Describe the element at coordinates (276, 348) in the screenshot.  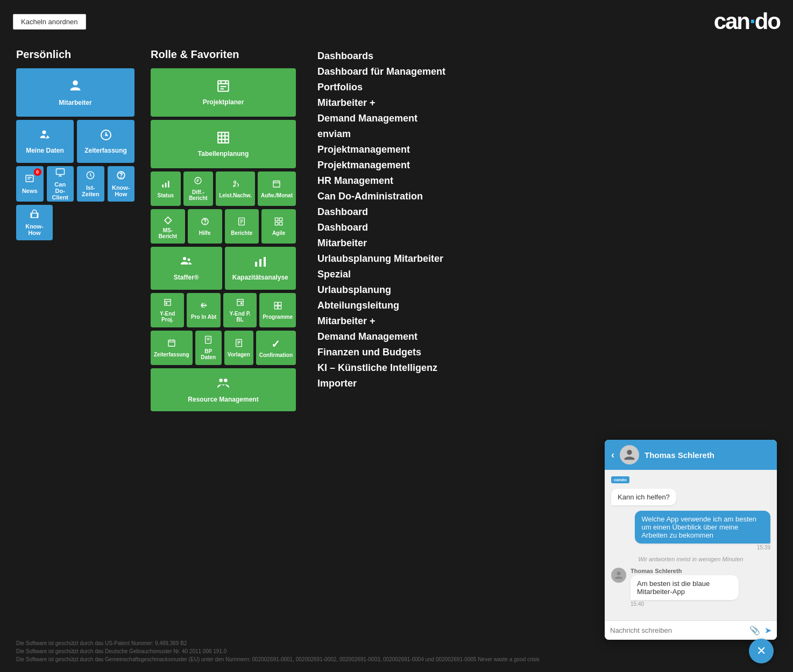
I see `tile-confirmation: ✓ Confirmation` at that location.